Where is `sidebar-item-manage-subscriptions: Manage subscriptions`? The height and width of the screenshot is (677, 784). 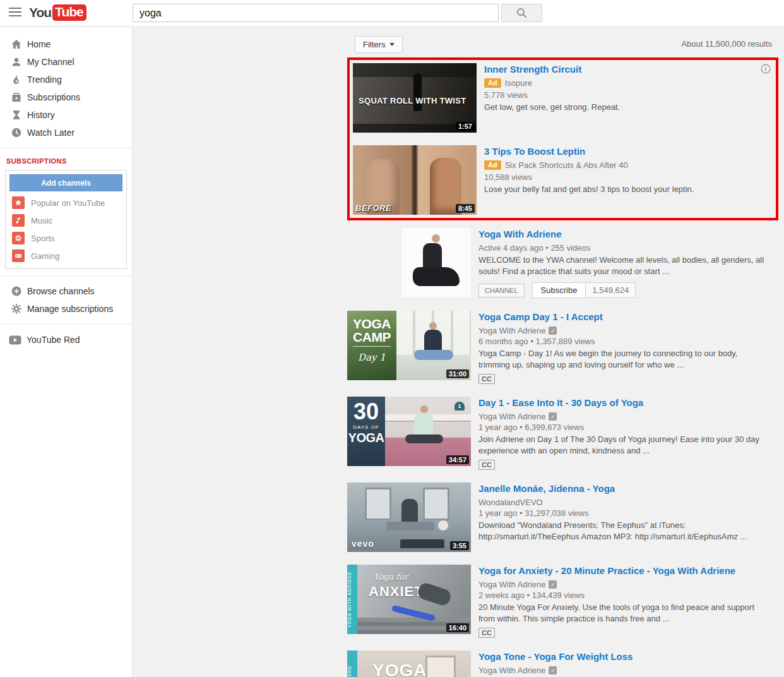
sidebar-item-manage-subscriptions: Manage subscriptions is located at coordinates (66, 309).